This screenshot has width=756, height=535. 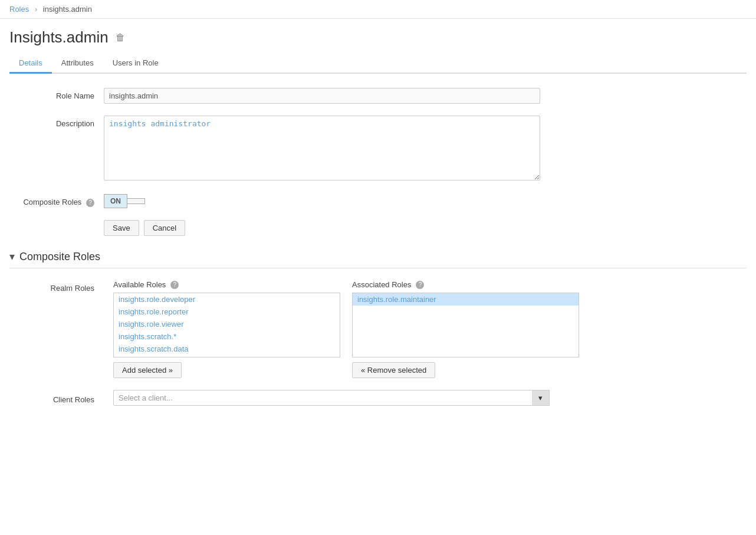 I want to click on tab-attributes: Attributes, so click(x=78, y=64).